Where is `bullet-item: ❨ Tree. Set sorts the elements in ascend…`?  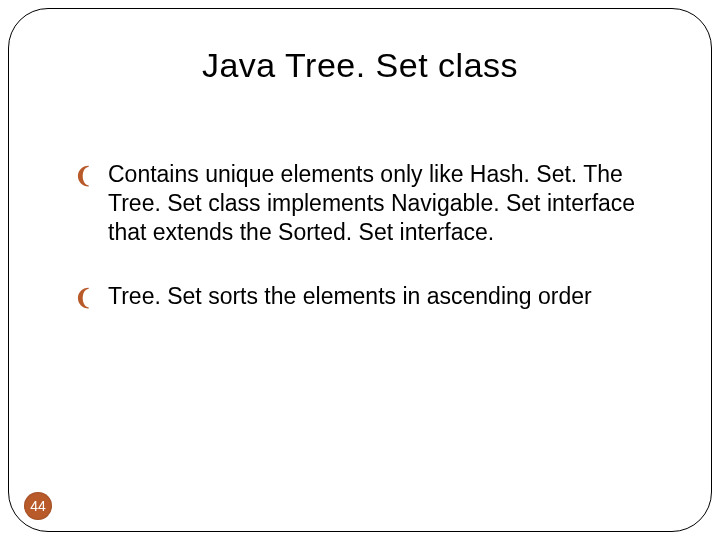
bullet-item: ❨ Tree. Set sorts the elements in ascend… is located at coordinates (367, 296).